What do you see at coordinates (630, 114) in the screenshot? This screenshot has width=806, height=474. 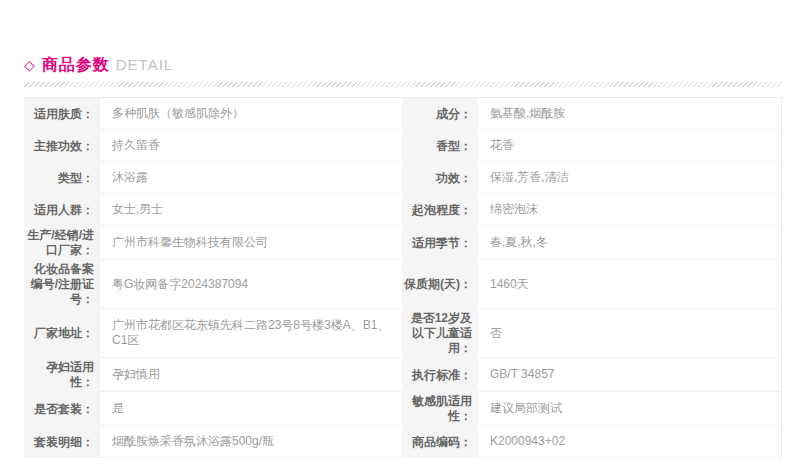 I see `spec-value-right: 氨基酸,烟酰胺` at bounding box center [630, 114].